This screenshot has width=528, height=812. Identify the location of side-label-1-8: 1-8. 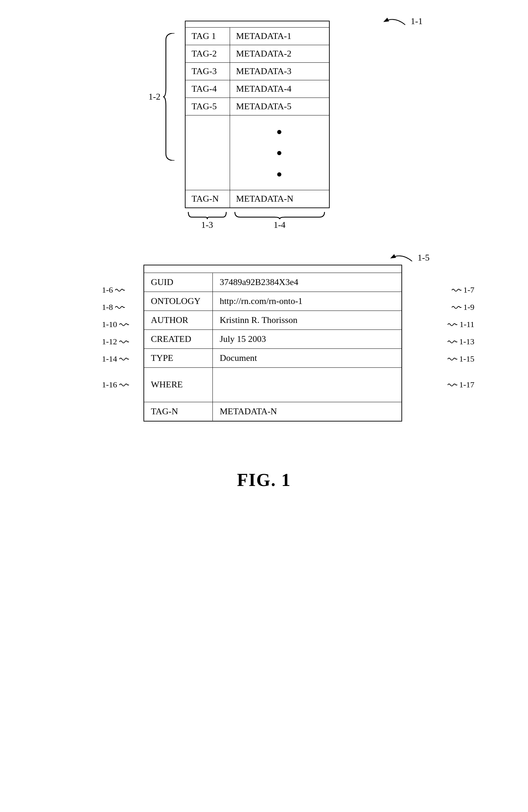
(114, 307).